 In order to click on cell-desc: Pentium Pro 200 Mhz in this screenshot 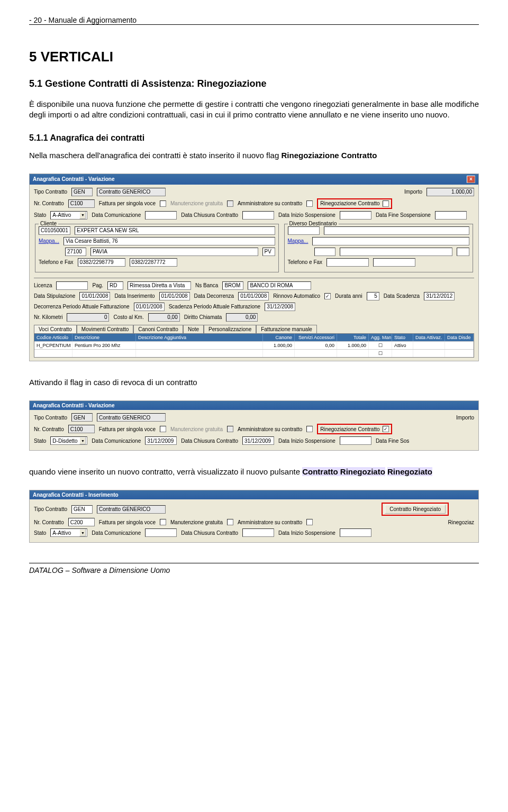, I will do `click(104, 345)`.